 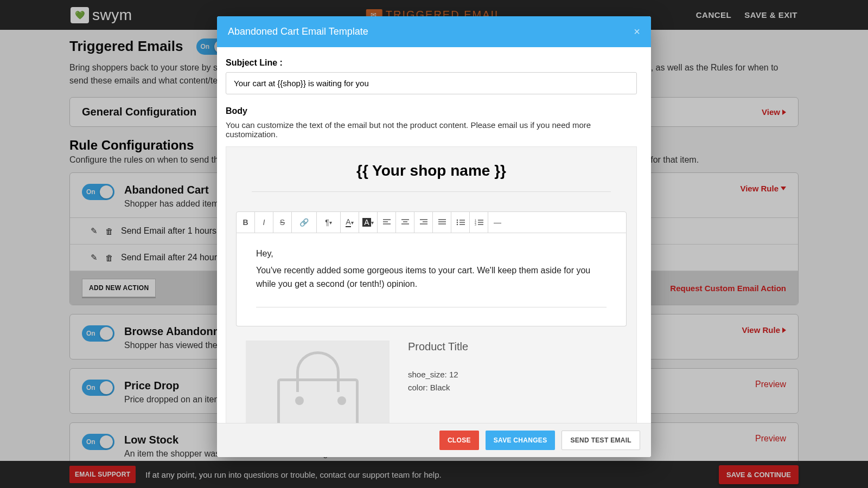 I want to click on align-justify-button, so click(x=442, y=222).